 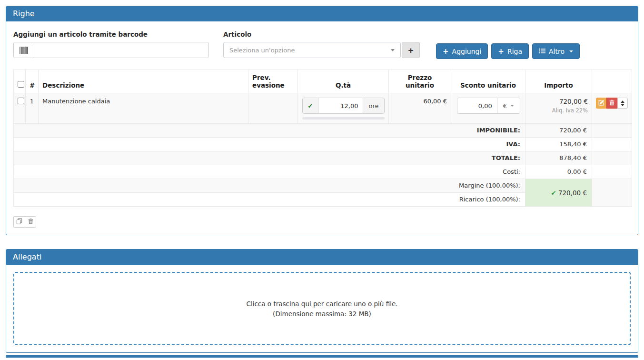 I want to click on articolo-select-placeholder: Seleziona un'opzione, so click(x=262, y=50).